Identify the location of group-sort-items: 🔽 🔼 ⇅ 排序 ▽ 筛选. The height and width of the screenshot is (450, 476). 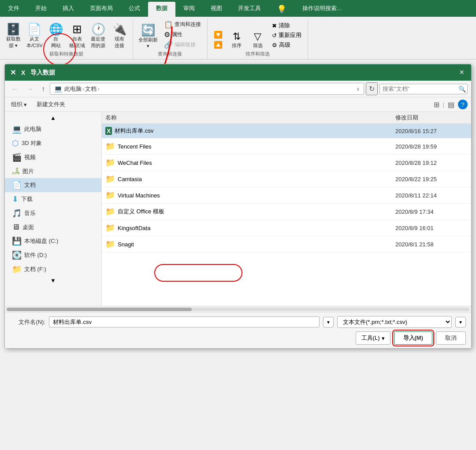
(257, 34).